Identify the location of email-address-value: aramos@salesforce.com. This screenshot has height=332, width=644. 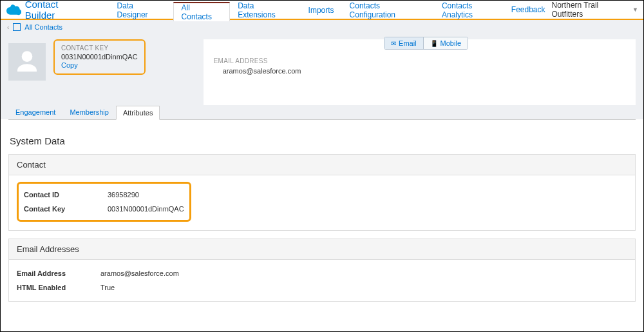
(424, 71).